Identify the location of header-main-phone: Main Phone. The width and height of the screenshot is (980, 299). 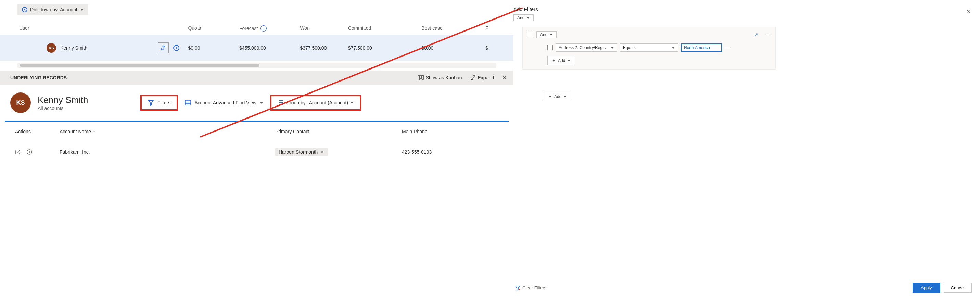
(441, 132).